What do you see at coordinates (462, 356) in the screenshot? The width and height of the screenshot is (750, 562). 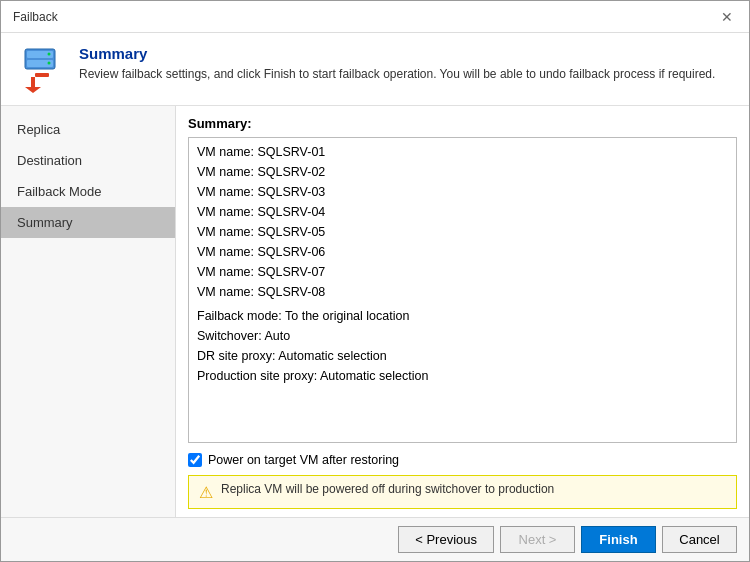 I see `list-item: DR site proxy: Automatic selection` at bounding box center [462, 356].